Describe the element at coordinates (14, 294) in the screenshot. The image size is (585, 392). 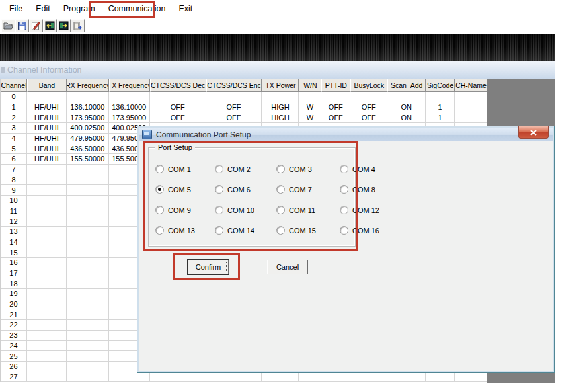
I see `table-cell: 19` at that location.